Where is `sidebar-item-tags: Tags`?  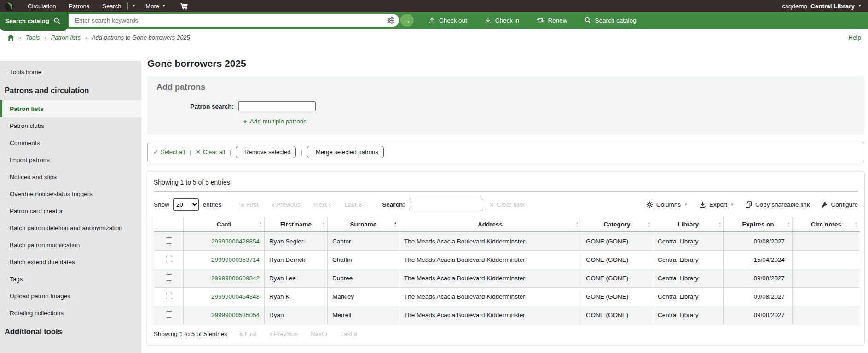 sidebar-item-tags: Tags is located at coordinates (71, 279).